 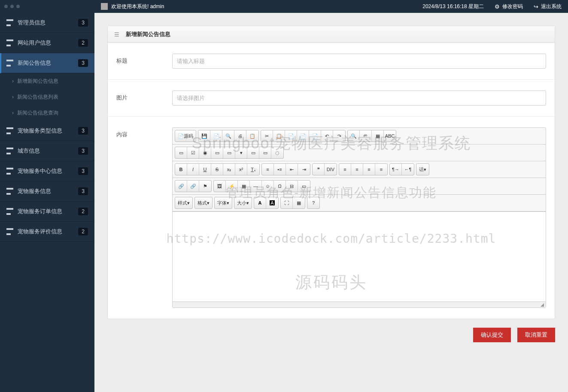 What do you see at coordinates (193, 186) in the screenshot?
I see `unlink-icon: 🔗` at bounding box center [193, 186].